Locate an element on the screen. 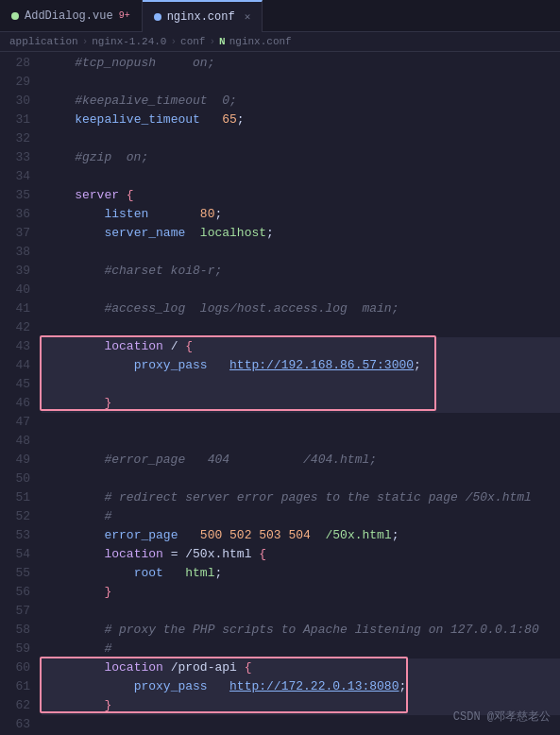 The image size is (560, 735). watermark: CSDN @邓孝慈老公 is located at coordinates (502, 717).